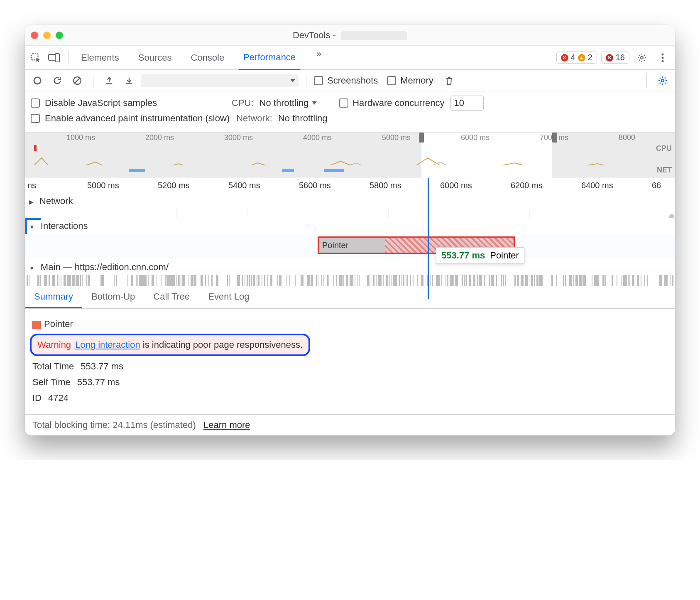 The width and height of the screenshot is (700, 600). I want to click on tab-sources: Sources, so click(155, 58).